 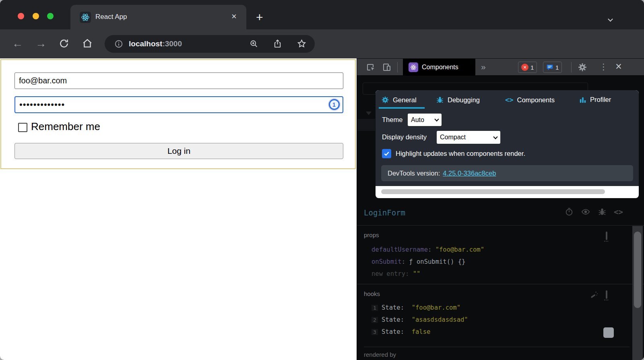 What do you see at coordinates (385, 213) in the screenshot?
I see `selected-component-name: LoginForm` at bounding box center [385, 213].